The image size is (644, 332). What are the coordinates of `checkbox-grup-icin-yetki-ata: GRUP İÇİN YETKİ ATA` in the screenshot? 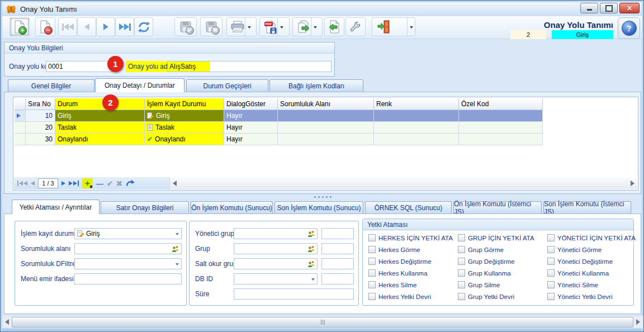 It's located at (496, 238).